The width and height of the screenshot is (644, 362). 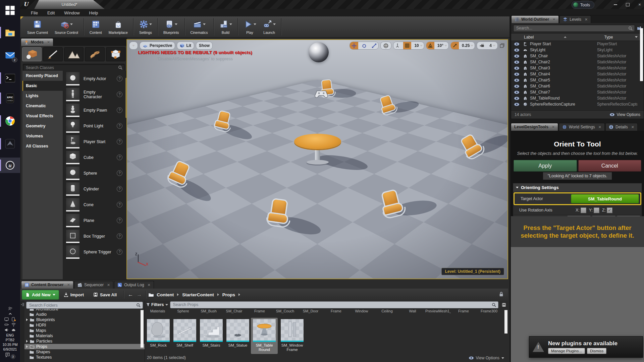 What do you see at coordinates (95, 252) in the screenshot?
I see `placeable-sphere-trigger: Sphere Trigger?` at bounding box center [95, 252].